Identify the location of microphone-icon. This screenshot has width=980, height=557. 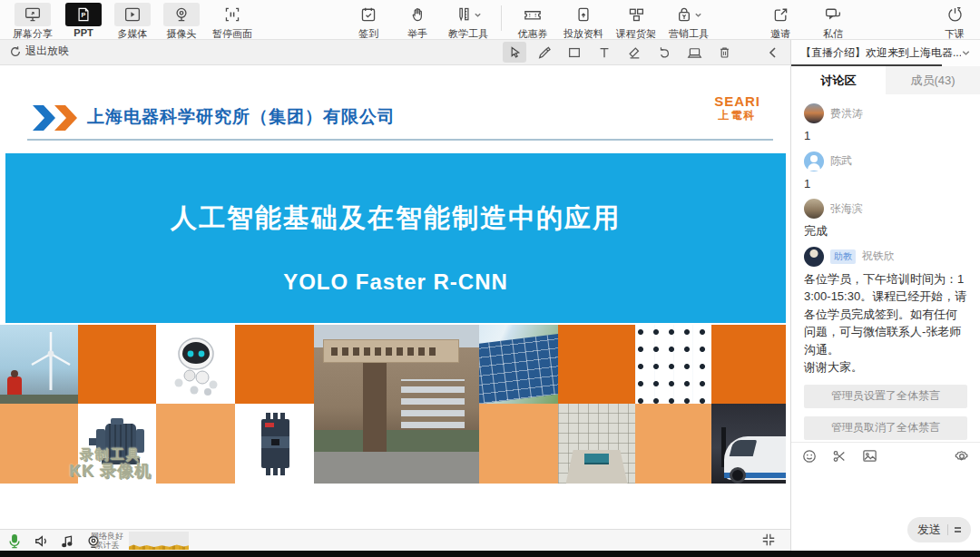
(15, 541).